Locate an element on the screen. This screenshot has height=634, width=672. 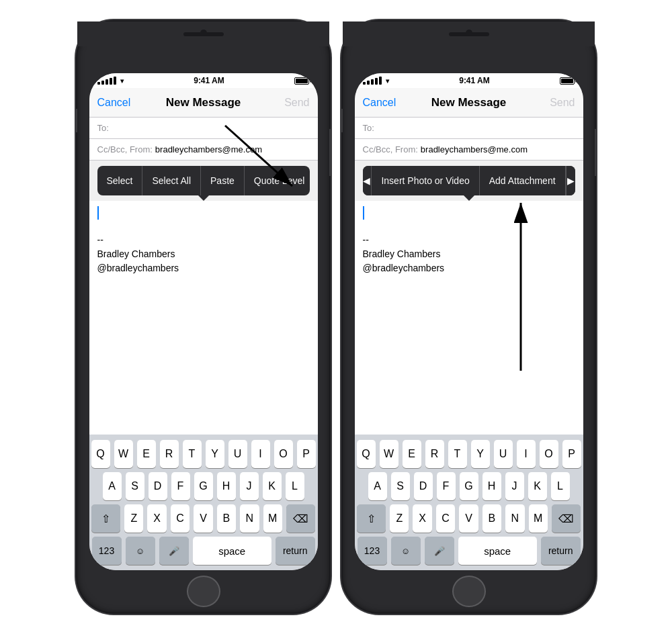
key-row-3-left: ⇧ Z X C V B N M ⌫ is located at coordinates (204, 518).